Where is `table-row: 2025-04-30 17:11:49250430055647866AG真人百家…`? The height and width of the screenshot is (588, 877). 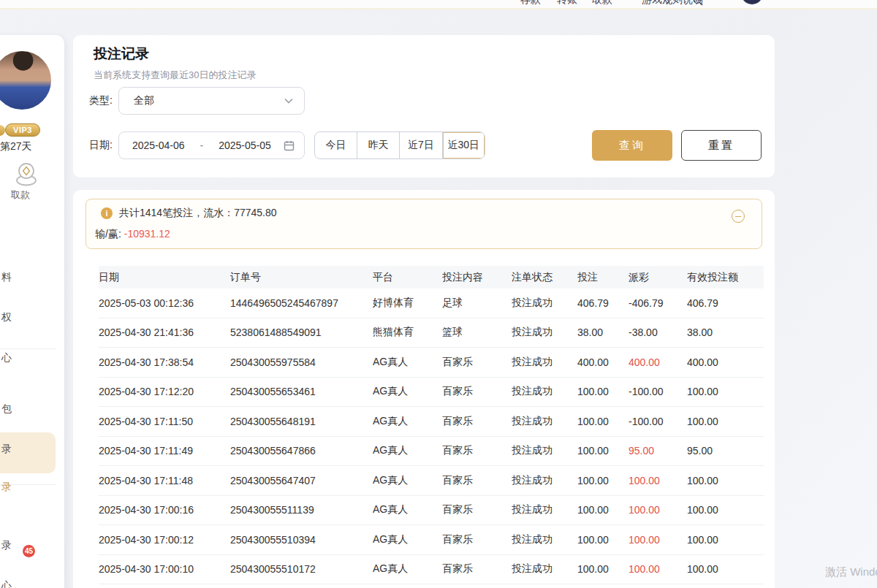 table-row: 2025-04-30 17:11:49250430055647866AG真人百家… is located at coordinates (431, 451).